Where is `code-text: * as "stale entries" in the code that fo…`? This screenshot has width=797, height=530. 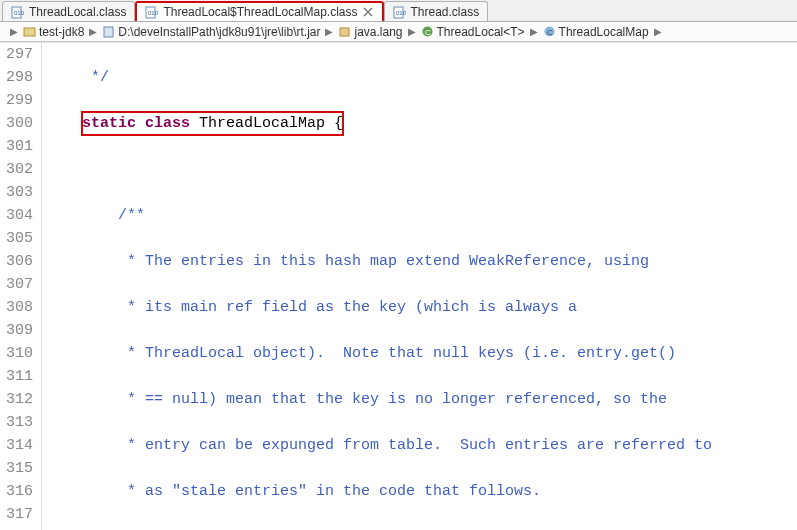 code-text: * as "stale entries" in the code that fo… is located at coordinates (294, 492).